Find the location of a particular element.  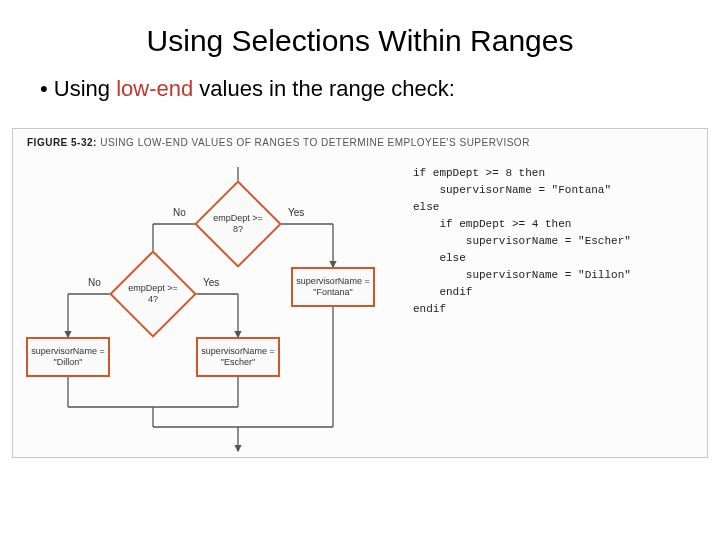

edge-no-2: No is located at coordinates (94, 282).